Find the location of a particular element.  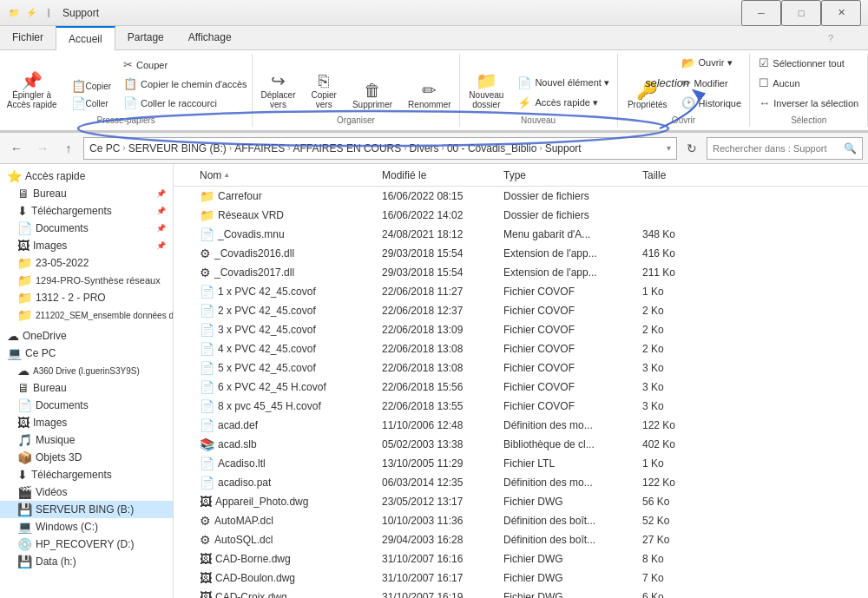

sidebar-item-telechargements-quick: ⬇ Téléchargements 📌 is located at coordinates (87, 211).